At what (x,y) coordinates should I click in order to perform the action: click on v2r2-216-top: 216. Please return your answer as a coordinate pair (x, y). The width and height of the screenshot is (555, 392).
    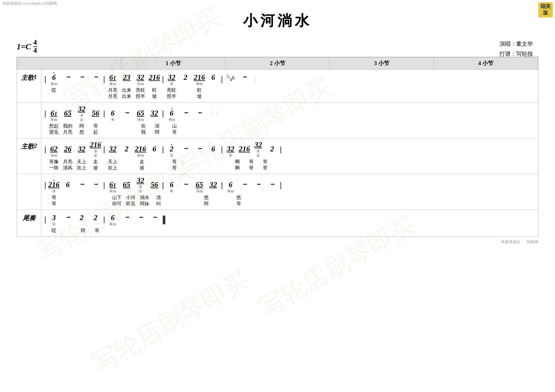
    Looking at the image, I should click on (54, 185).